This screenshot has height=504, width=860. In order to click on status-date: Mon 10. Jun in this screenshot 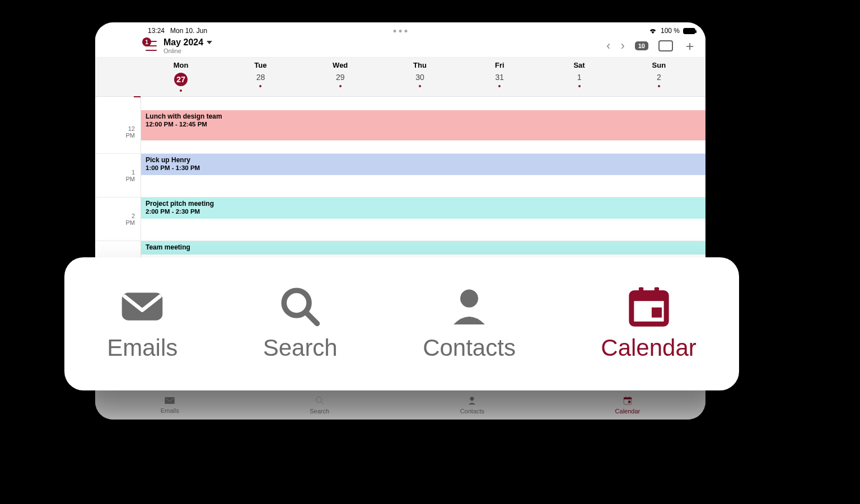, I will do `click(189, 31)`.